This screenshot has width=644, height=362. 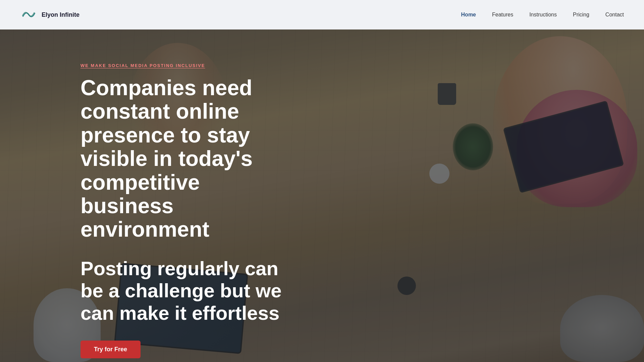 What do you see at coordinates (581, 15) in the screenshot?
I see `nav-link-pricing: Pricing` at bounding box center [581, 15].